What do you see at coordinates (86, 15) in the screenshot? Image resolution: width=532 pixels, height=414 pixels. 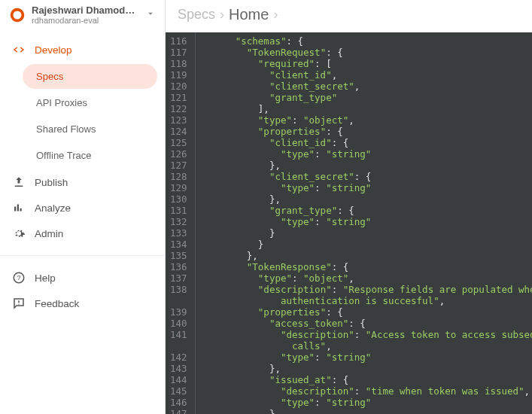 I see `account-text: Rajeshwari Dhamod… rdhamodaran-eval` at bounding box center [86, 15].